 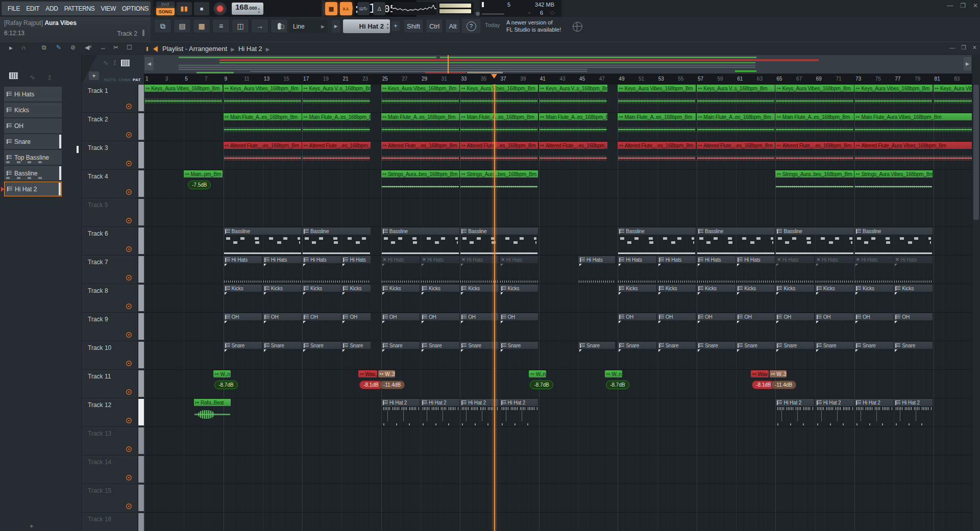 I want to click on scroll-left-button: ◀, so click(x=149, y=64).